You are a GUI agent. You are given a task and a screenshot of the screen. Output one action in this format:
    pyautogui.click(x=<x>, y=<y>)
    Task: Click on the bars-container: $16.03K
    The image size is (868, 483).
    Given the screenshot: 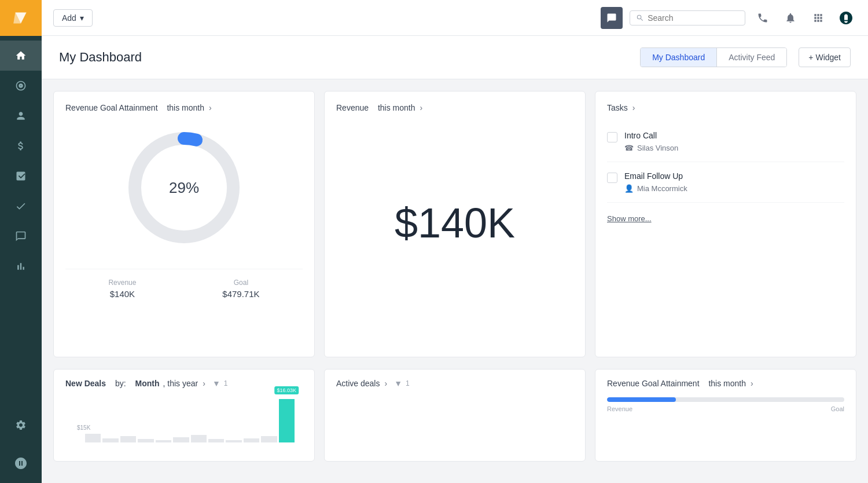 What is the action you would take?
    pyautogui.click(x=190, y=420)
    